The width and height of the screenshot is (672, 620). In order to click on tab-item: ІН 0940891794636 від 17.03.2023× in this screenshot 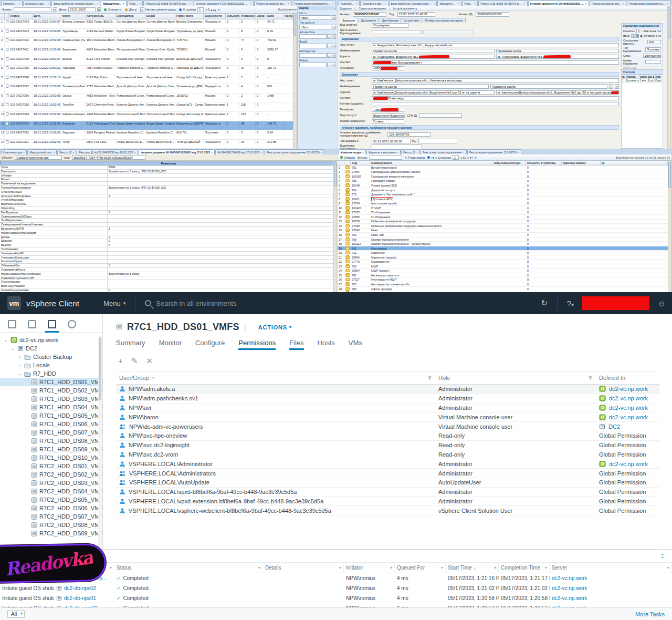, I will do `click(239, 152)`.